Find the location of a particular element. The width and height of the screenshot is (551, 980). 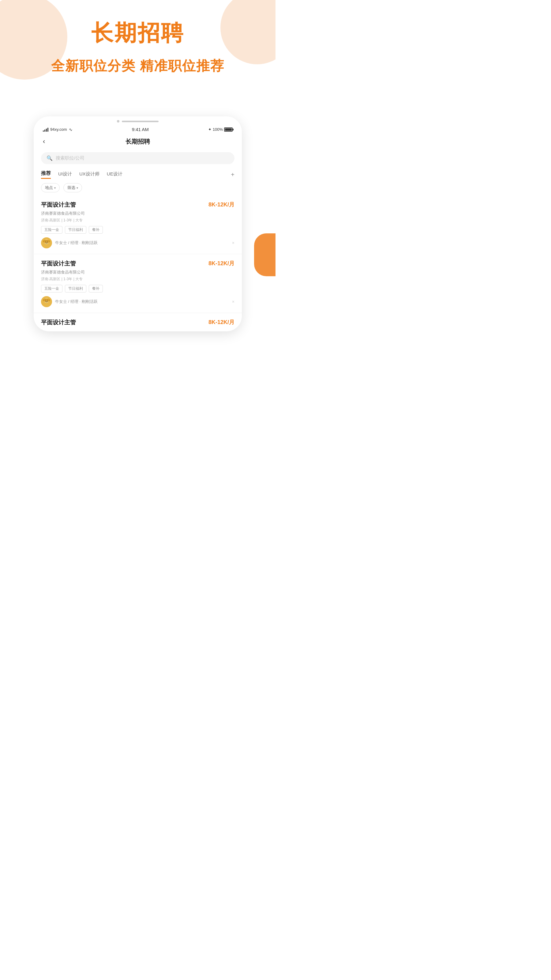

tabs-container: 推荐 UI设计 UX设计师 UE设计 + is located at coordinates (138, 173).